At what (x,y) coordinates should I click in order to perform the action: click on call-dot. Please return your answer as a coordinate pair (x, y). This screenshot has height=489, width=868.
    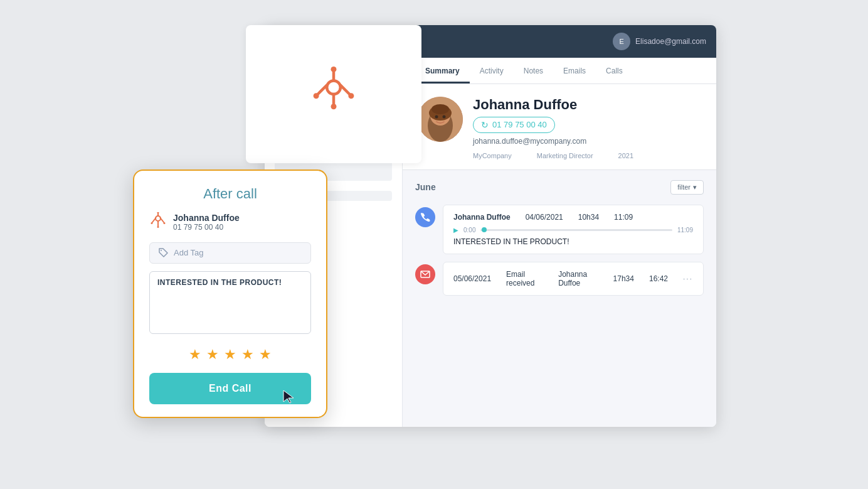
    Looking at the image, I should click on (425, 217).